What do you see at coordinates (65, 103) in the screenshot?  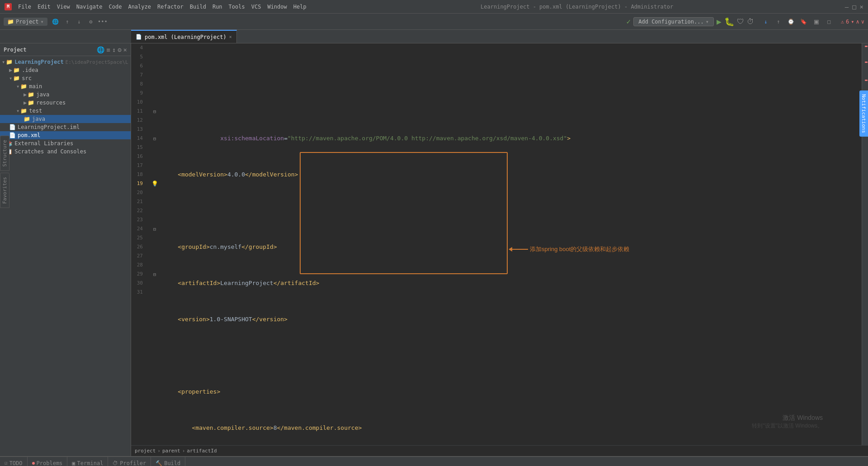 I see `tree-item-resources: ▶ 📁 resources` at bounding box center [65, 103].